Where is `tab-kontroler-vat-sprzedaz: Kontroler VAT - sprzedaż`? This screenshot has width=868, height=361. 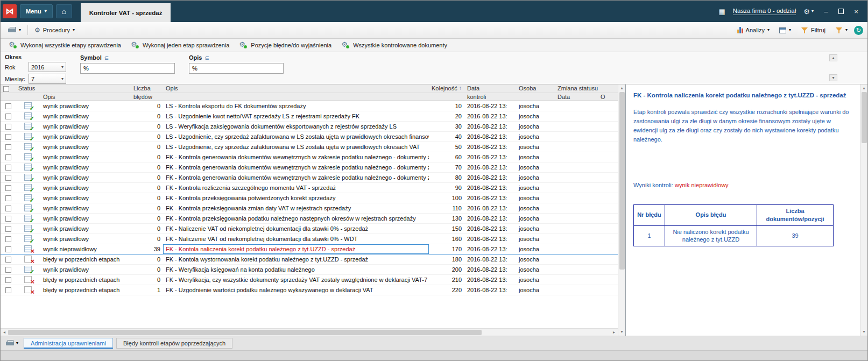 tab-kontroler-vat-sprzedaz: Kontroler VAT - sprzedaż is located at coordinates (126, 13).